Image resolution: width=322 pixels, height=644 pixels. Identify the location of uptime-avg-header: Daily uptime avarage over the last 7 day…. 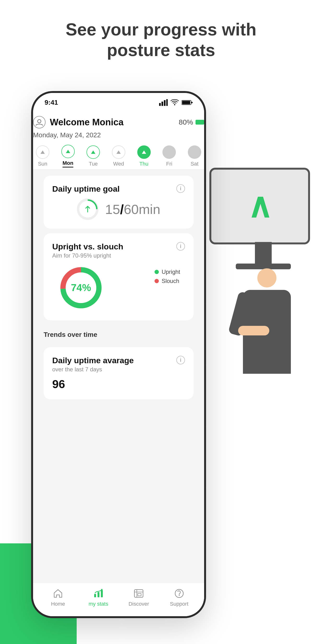
(118, 364).